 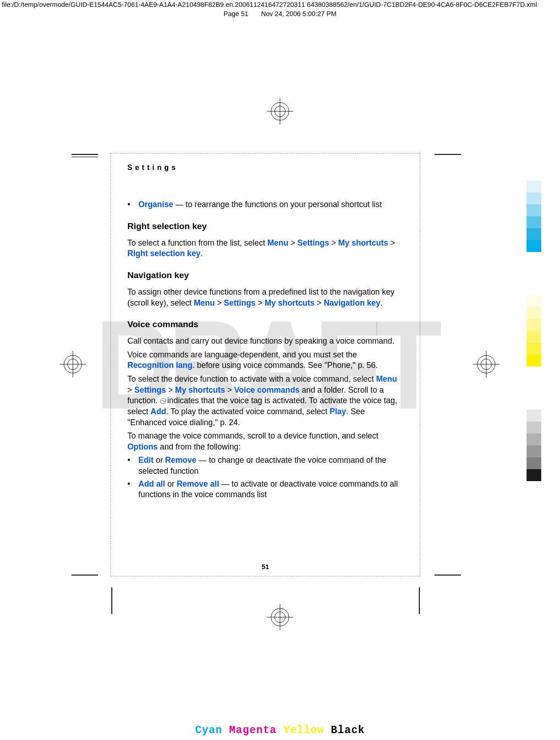 What do you see at coordinates (265, 489) in the screenshot?
I see `list-item: • Add all or Remove all — to activate or…` at bounding box center [265, 489].